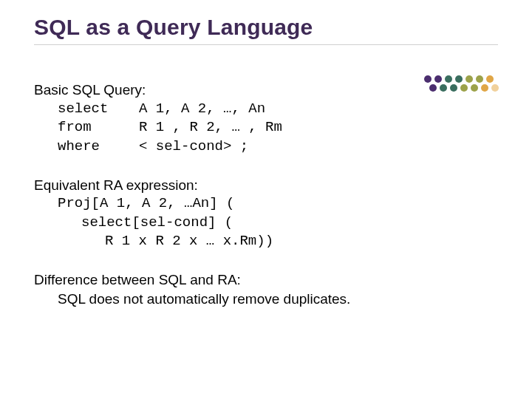 This screenshot has width=532, height=399. What do you see at coordinates (98, 147) in the screenshot?
I see `sql-where-kw: where` at bounding box center [98, 147].